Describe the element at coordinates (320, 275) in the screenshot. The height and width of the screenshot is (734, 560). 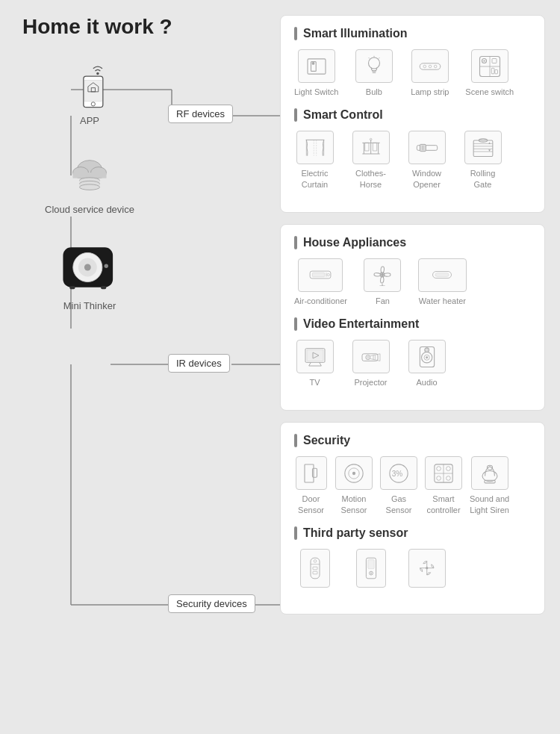
I see `ac-icon` at that location.